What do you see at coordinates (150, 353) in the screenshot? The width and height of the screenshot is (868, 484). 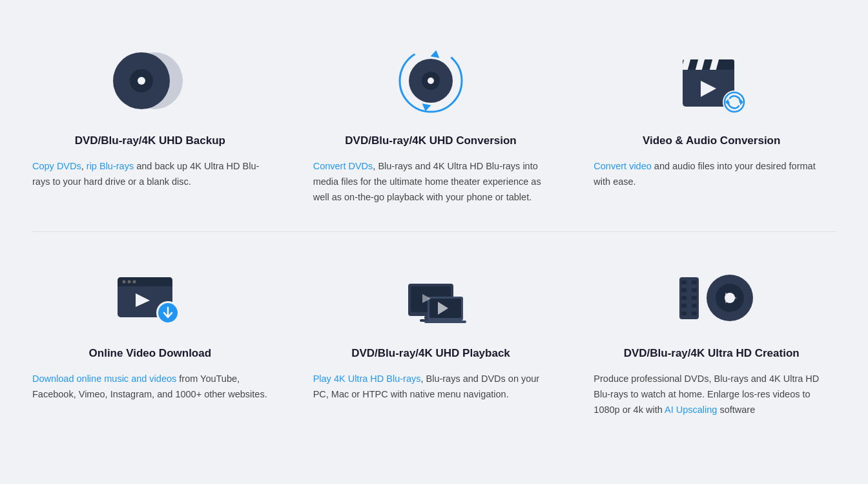 I see `online-video-download-title: Online Video Download` at bounding box center [150, 353].